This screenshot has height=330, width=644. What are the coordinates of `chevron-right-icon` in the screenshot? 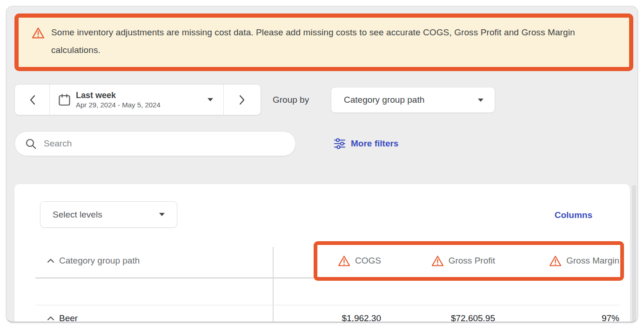 It's located at (242, 100).